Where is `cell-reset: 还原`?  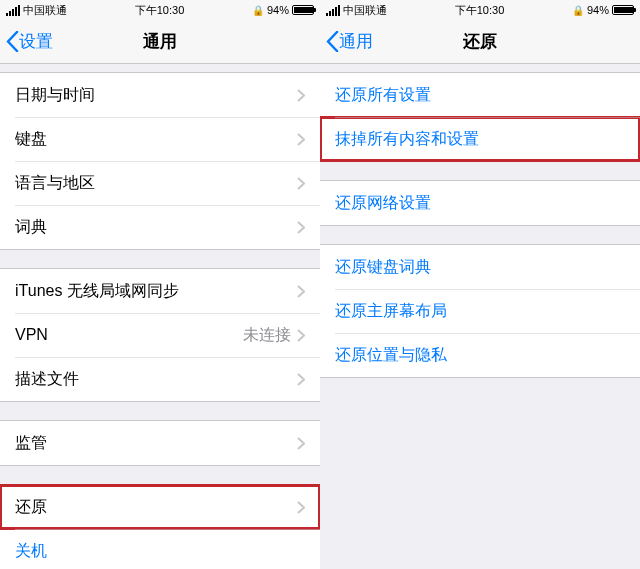 cell-reset: 还原 is located at coordinates (160, 507).